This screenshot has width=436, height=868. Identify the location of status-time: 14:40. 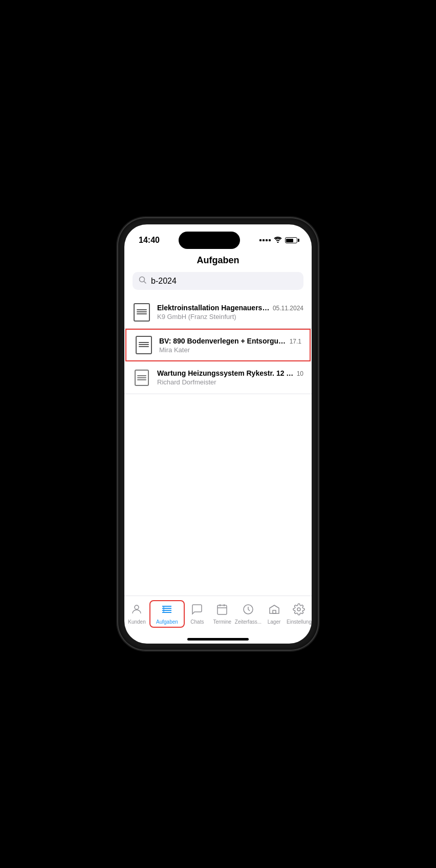
(149, 240).